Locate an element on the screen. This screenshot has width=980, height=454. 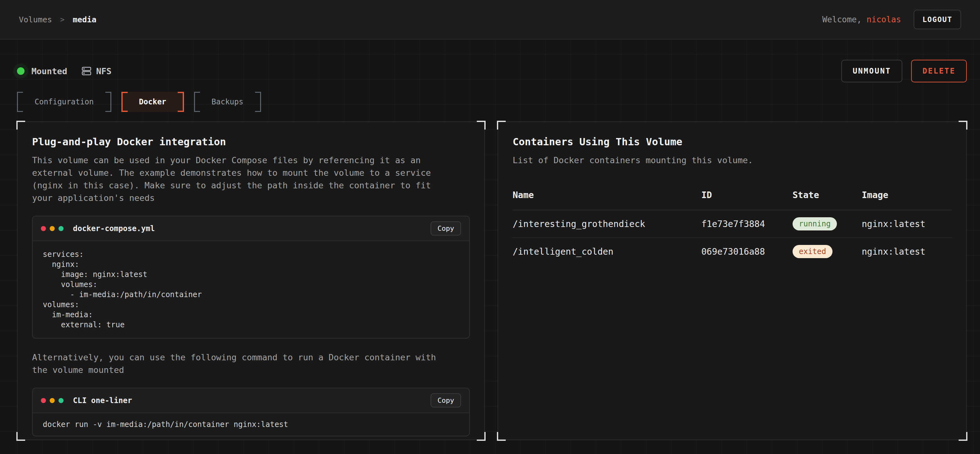
driver-label: NFS is located at coordinates (104, 71).